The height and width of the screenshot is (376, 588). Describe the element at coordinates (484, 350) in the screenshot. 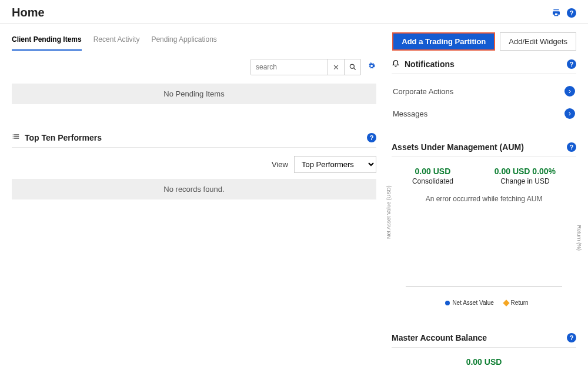

I see `mab-widget: Master Account Balance ? 0.00 USD` at that location.